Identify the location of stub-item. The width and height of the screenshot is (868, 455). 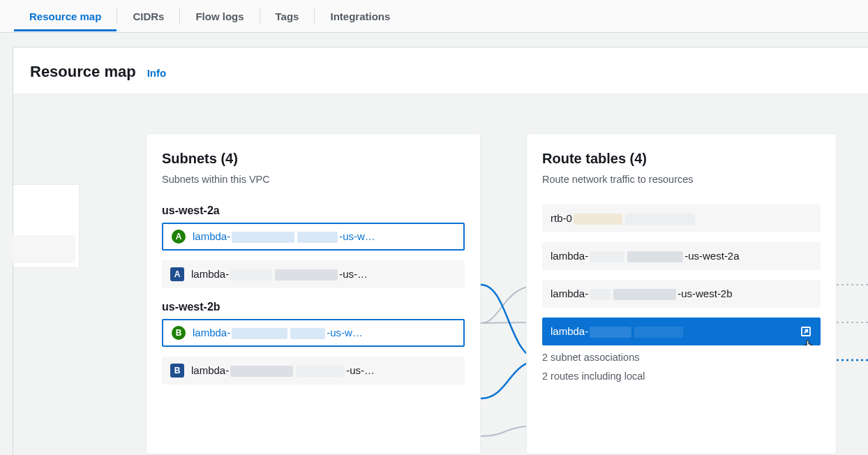
(44, 249).